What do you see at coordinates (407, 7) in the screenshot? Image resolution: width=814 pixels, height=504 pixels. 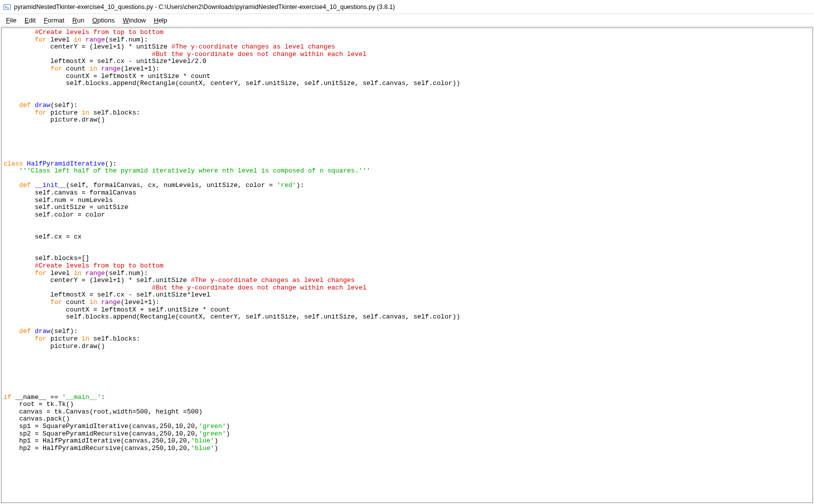 I see `titlebar: pyramidNestedTkinter-exercise4_10_questi…` at bounding box center [407, 7].